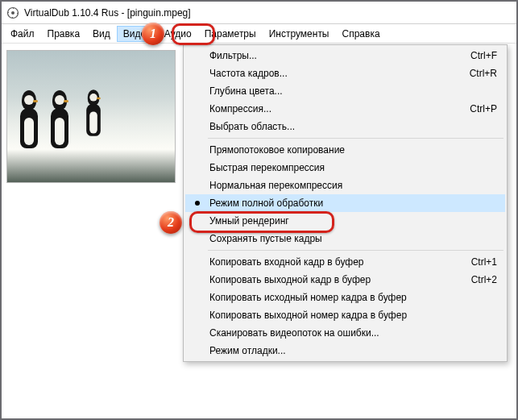 The height and width of the screenshot is (420, 518). Describe the element at coordinates (332, 262) in the screenshot. I see `menu-item-label: Копировать входной кадр в буфер` at that location.